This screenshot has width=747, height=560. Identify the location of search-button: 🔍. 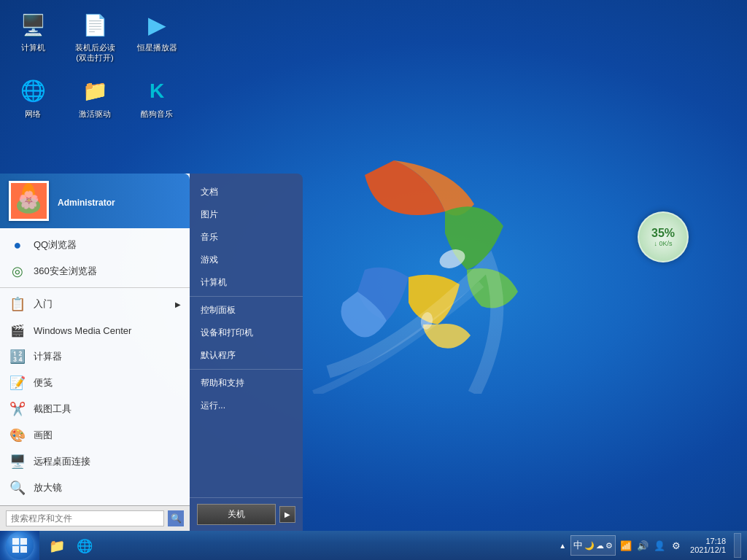
(176, 518).